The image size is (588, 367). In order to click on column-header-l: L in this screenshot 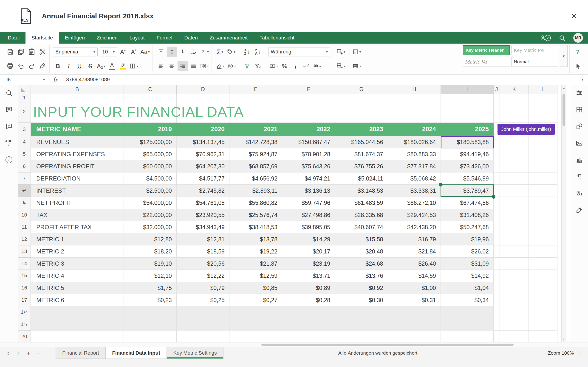, I will do `click(543, 89)`.